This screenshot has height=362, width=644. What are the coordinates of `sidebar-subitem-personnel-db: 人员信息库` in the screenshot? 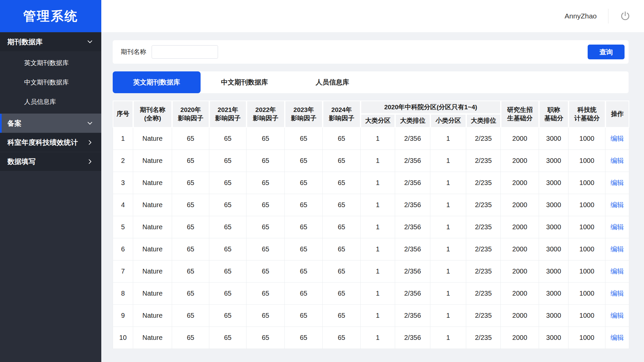 It's located at (51, 102).